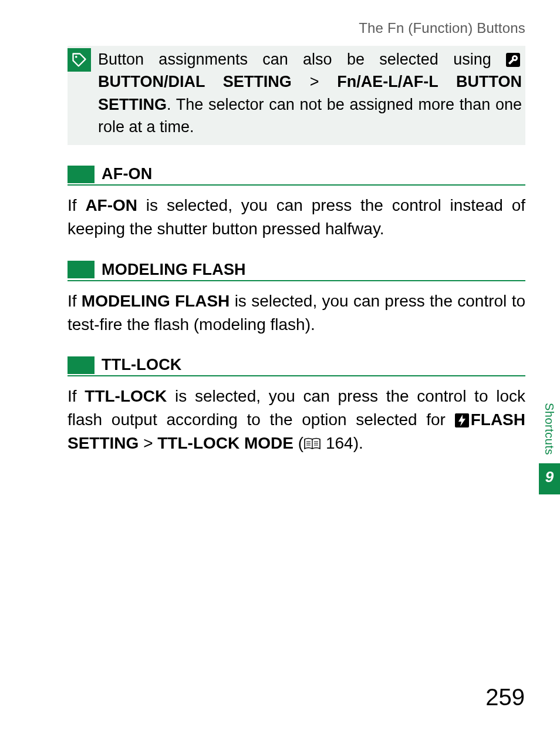 This screenshot has width=560, height=734. What do you see at coordinates (296, 420) in the screenshot?
I see `section-body-ttl: If TTL-LOCK is selected, you can press t…` at bounding box center [296, 420].